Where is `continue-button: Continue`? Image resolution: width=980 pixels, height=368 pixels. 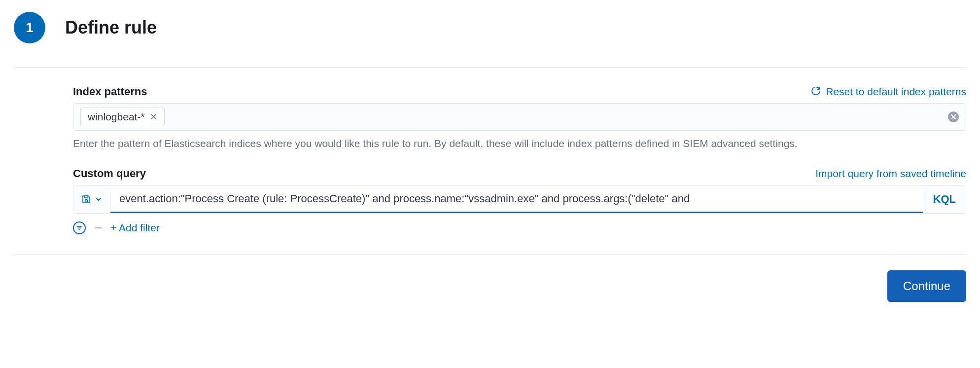
continue-button: Continue is located at coordinates (927, 286).